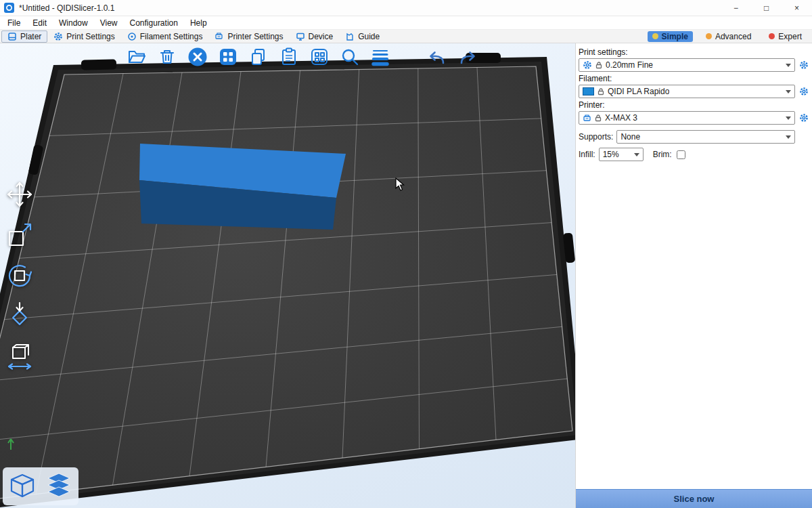 Image resolution: width=812 pixels, height=508 pixels. Describe the element at coordinates (694, 52) in the screenshot. I see `print-settings-label: Print settings:` at that location.